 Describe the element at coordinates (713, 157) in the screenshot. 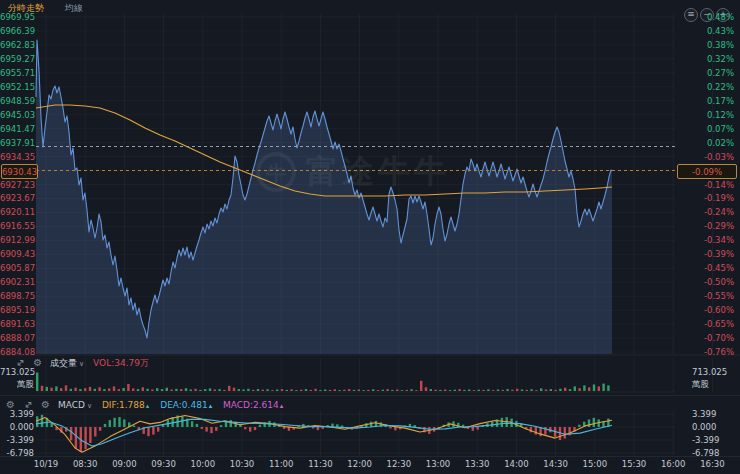

I see `percent-axis-label: -0.03%` at that location.